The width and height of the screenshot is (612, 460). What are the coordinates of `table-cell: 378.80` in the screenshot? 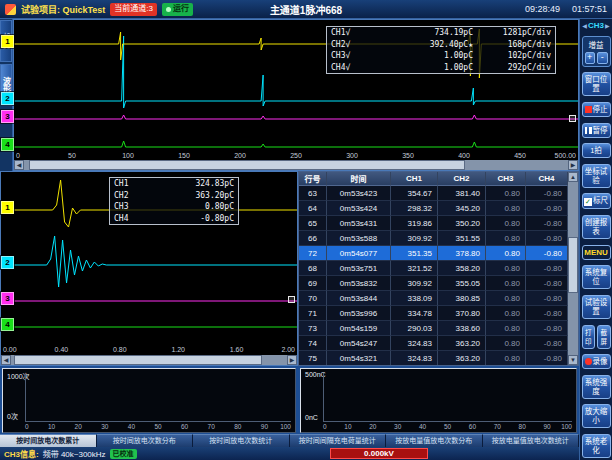 It's located at (462, 254).